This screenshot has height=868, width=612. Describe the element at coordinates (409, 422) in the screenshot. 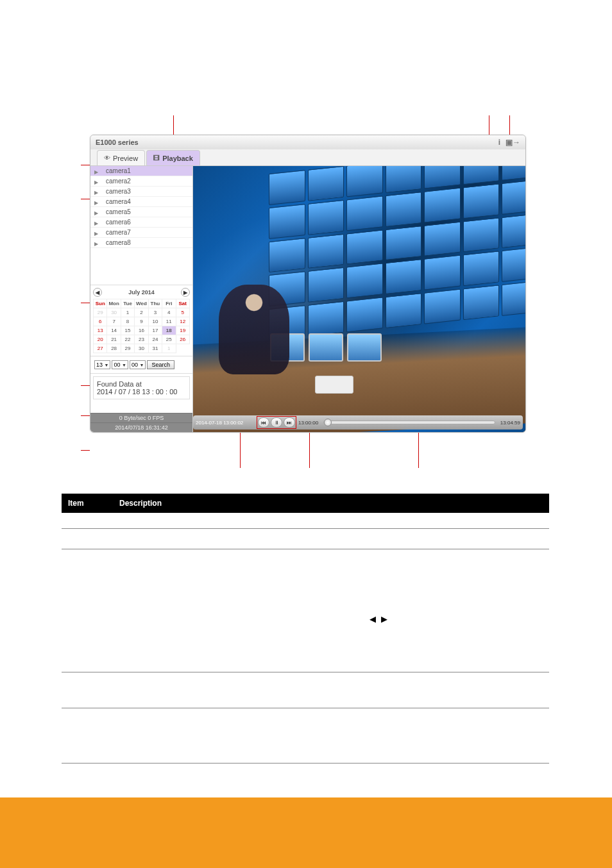

I see `playback-slider` at that location.